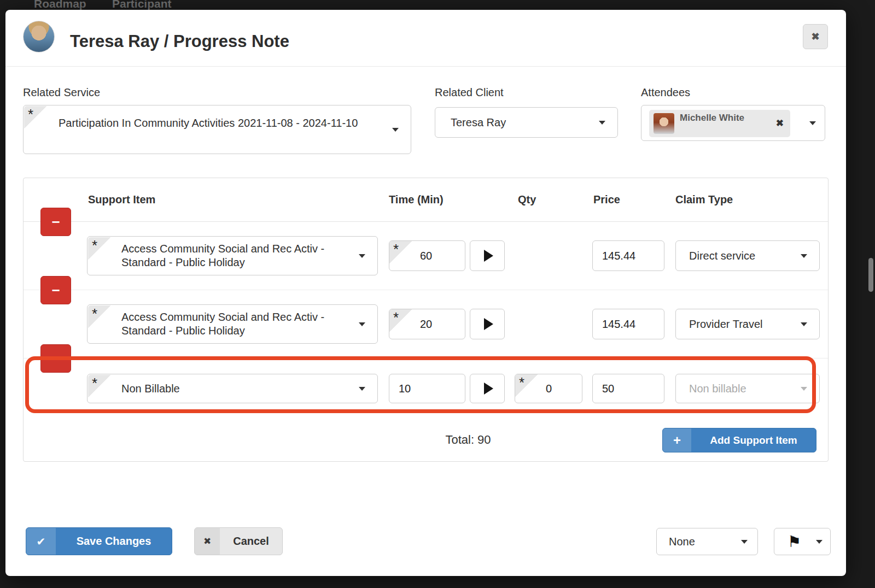 The height and width of the screenshot is (588, 875). I want to click on col-support-item: Support Item, so click(121, 200).